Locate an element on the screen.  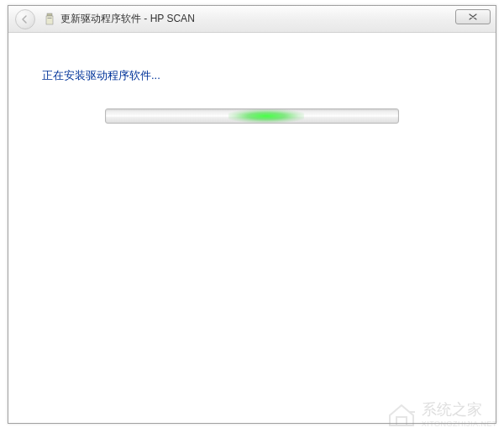
close-button is located at coordinates (473, 17).